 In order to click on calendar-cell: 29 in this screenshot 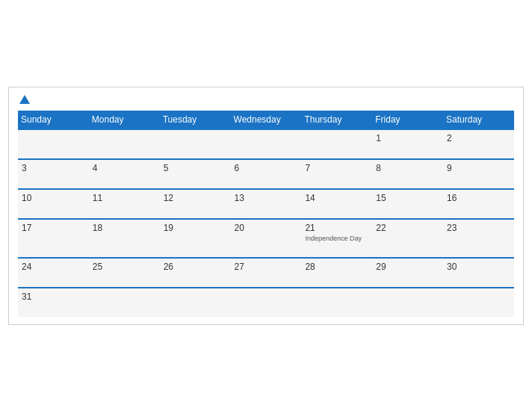, I will do `click(408, 273)`.